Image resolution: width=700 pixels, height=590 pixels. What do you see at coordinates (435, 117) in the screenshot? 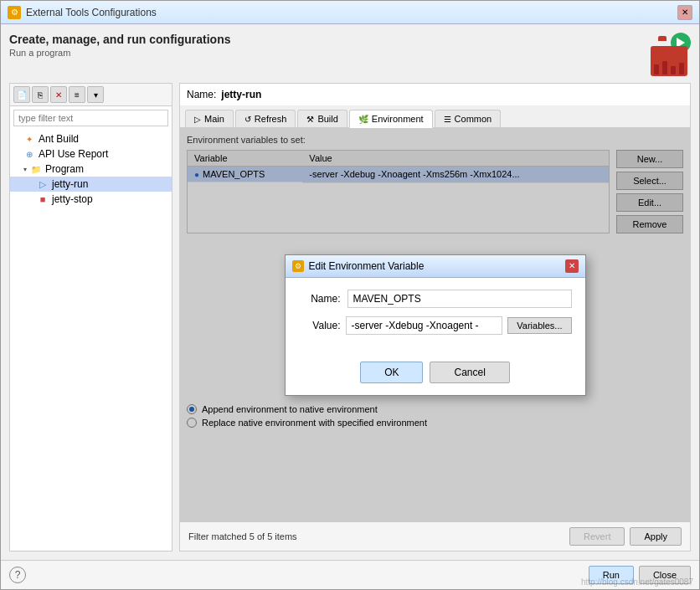
I see `tabs: ▷ Main ↺ Refresh ⚒ Build 🌿 Environment` at bounding box center [435, 117].